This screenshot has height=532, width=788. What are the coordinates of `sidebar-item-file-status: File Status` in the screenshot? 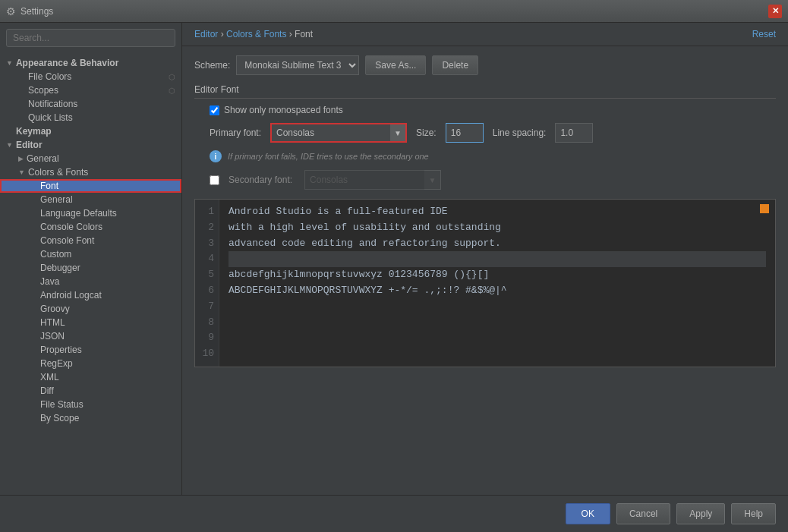 It's located at (91, 405).